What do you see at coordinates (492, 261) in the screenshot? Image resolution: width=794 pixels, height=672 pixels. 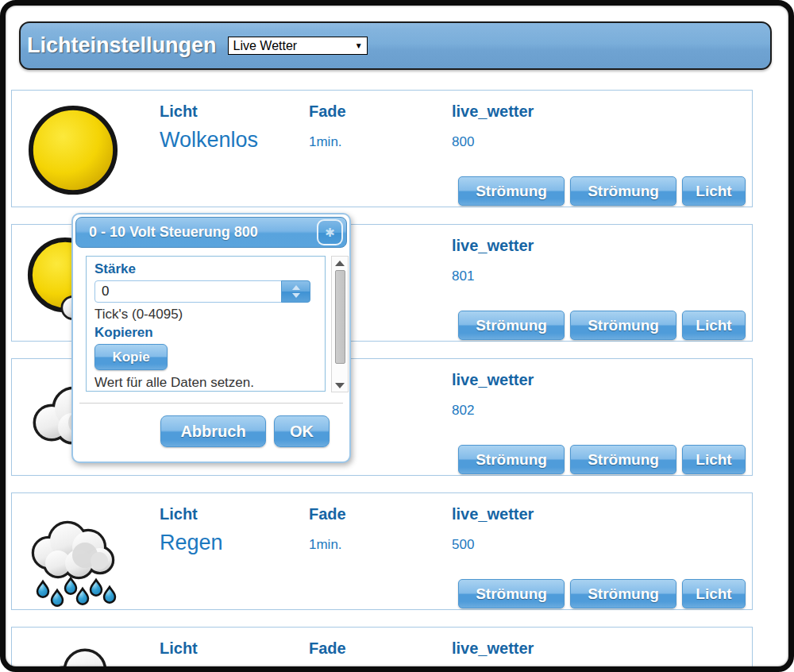 I see `live-wetter-column: live_wetter 801` at bounding box center [492, 261].